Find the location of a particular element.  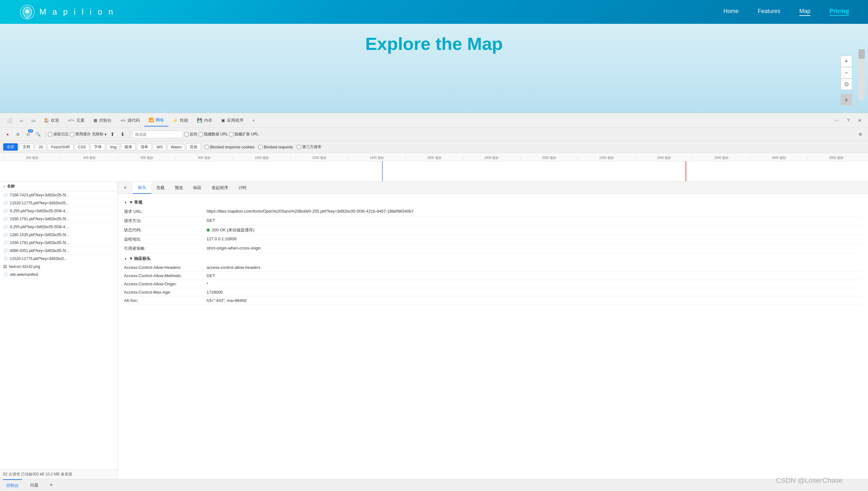

list-item: 📄 4096-4351.pbf?key=3d92bc05-5f... is located at coordinates (59, 251).